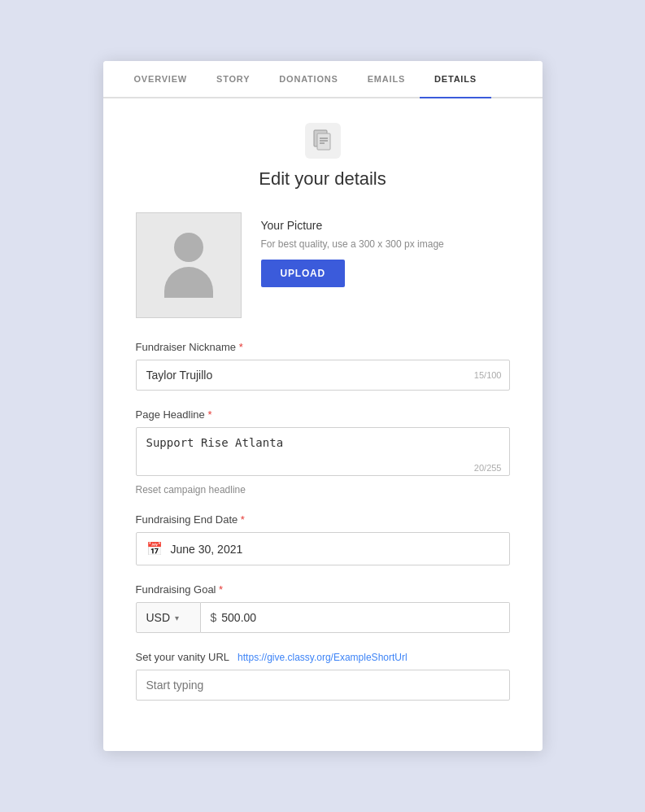 The width and height of the screenshot is (645, 812). Describe the element at coordinates (308, 80) in the screenshot. I see `tab-donations: DONATIONS` at that location.